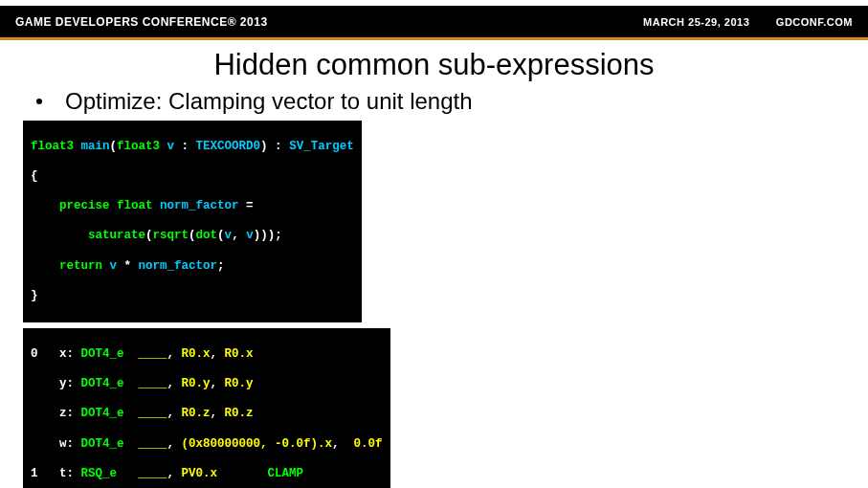 Image resolution: width=868 pixels, height=488 pixels. Describe the element at coordinates (275, 146) in the screenshot. I see `code-token: ) :` at that location.